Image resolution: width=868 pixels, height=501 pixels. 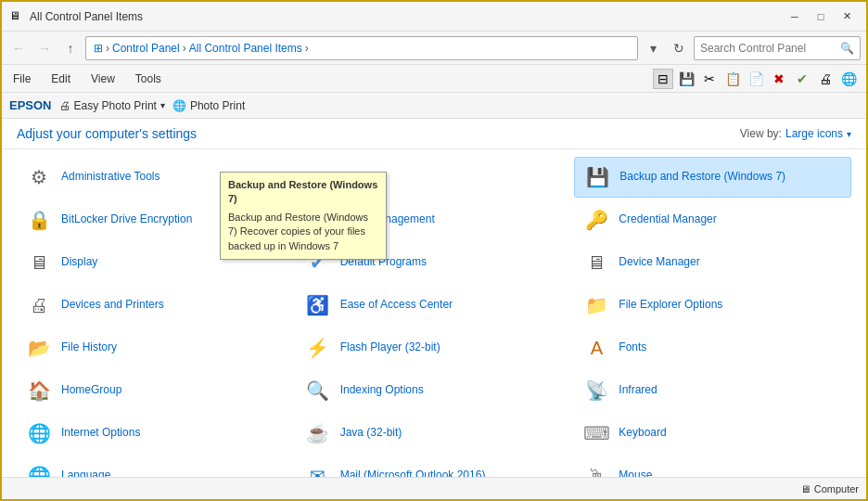 What do you see at coordinates (156, 391) in the screenshot?
I see `control-item-homegroup: 🏠HomeGroup` at bounding box center [156, 391].